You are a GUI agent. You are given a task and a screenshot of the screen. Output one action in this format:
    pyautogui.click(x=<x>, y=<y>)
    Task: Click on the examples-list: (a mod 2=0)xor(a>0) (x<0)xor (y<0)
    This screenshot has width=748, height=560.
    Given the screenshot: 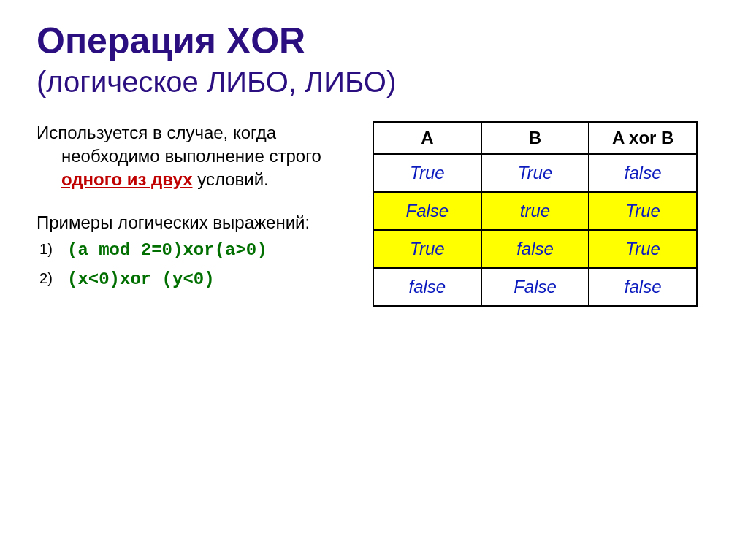 What is the action you would take?
    pyautogui.click(x=194, y=264)
    